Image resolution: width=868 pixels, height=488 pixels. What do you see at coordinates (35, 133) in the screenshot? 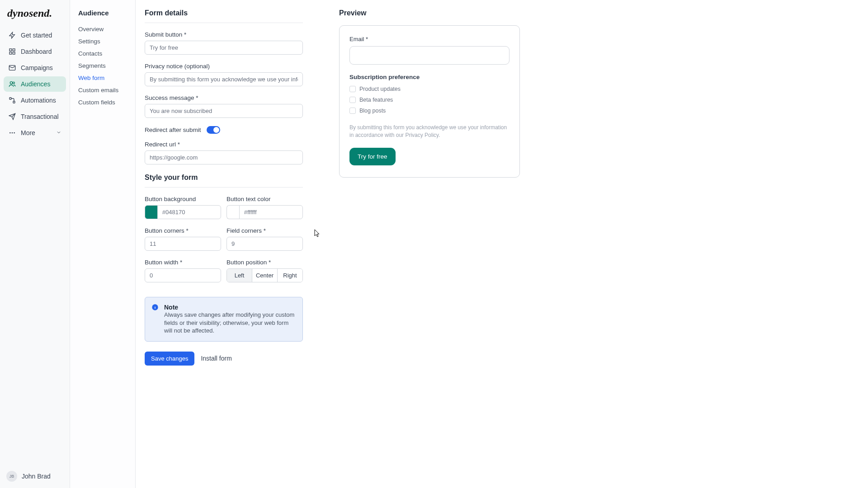
I see `nav-more: More` at bounding box center [35, 133].